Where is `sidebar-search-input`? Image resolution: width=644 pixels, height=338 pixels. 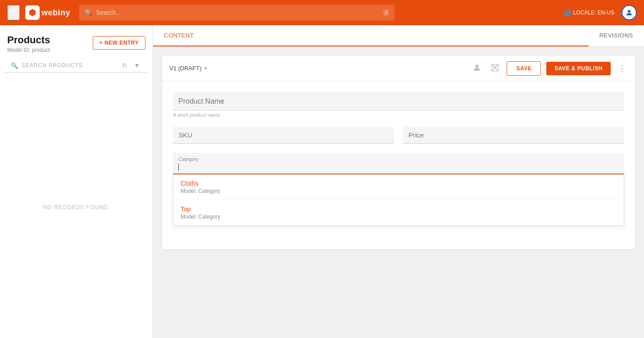
sidebar-search-input is located at coordinates (69, 65).